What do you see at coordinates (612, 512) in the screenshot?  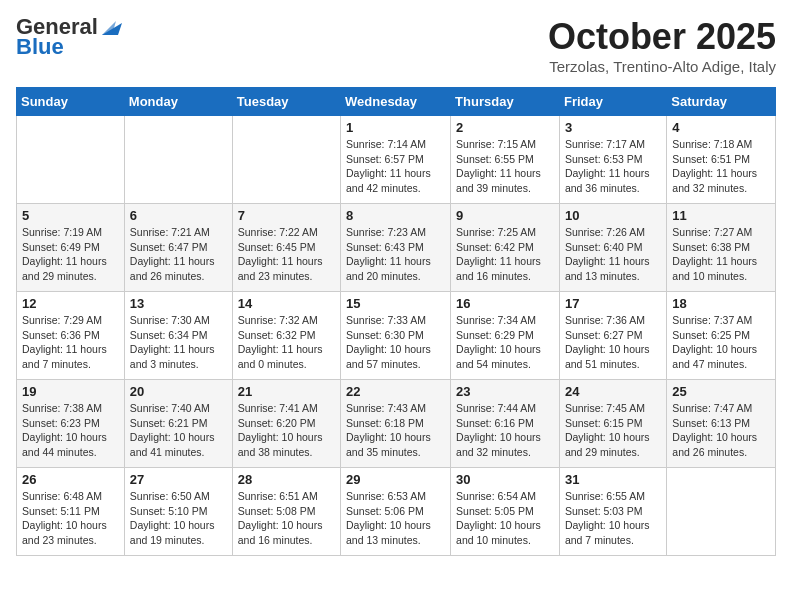 I see `calendar-cell: 31Sunrise: 6:55 AMSunset: 5:03 PMDayligh…` at bounding box center [612, 512].